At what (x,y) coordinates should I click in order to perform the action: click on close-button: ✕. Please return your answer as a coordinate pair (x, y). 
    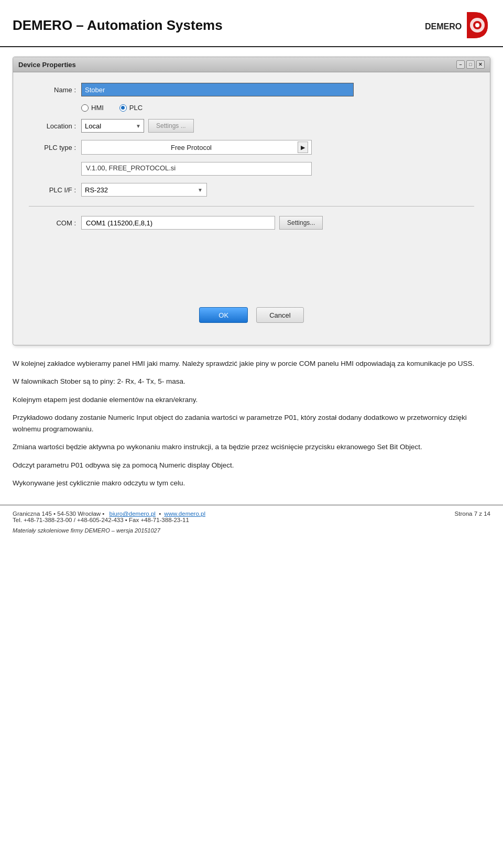
    Looking at the image, I should click on (480, 64).